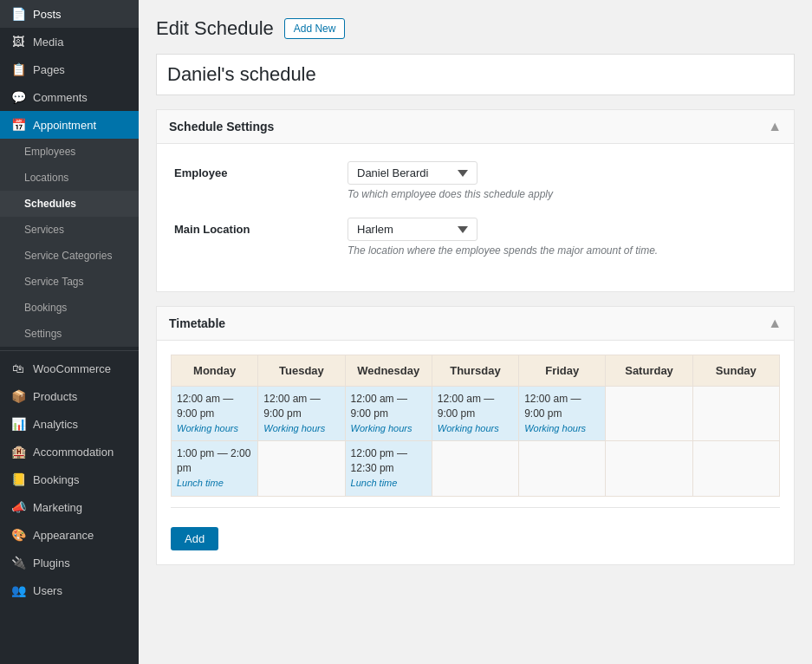 The image size is (812, 664). Describe the element at coordinates (69, 14) in the screenshot. I see `sidebar-item-posts: 📄 Posts` at that location.